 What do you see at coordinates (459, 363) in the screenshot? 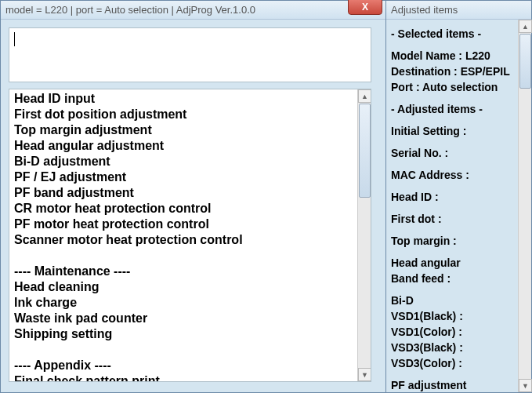
I see `side-line: VSD3(Color) :` at bounding box center [459, 363].